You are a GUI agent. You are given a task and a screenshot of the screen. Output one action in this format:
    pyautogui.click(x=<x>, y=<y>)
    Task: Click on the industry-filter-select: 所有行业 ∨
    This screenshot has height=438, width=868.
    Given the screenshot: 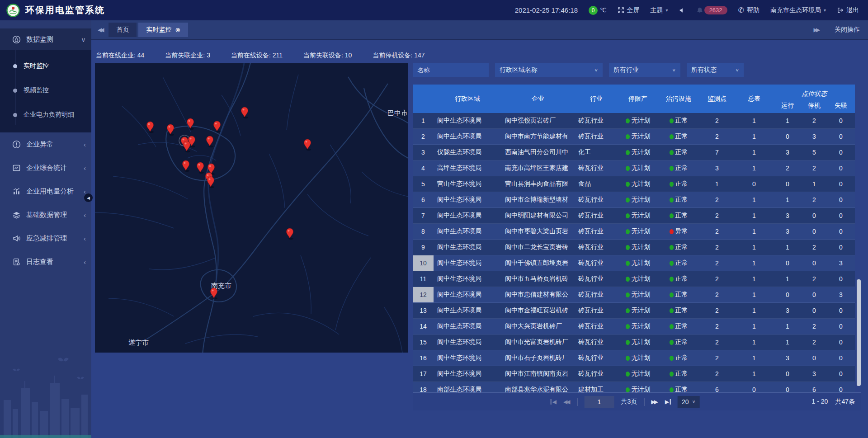 What is the action you would take?
    pyautogui.click(x=645, y=70)
    